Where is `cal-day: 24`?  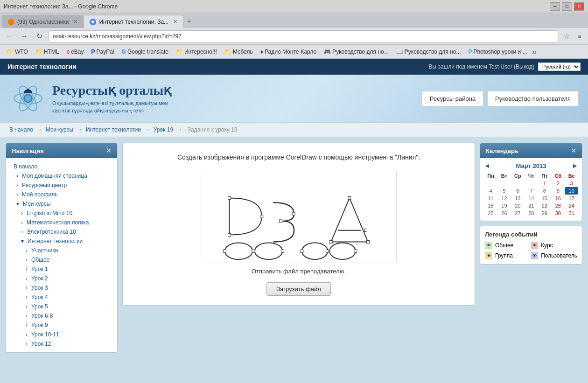 cal-day: 24 is located at coordinates (571, 206).